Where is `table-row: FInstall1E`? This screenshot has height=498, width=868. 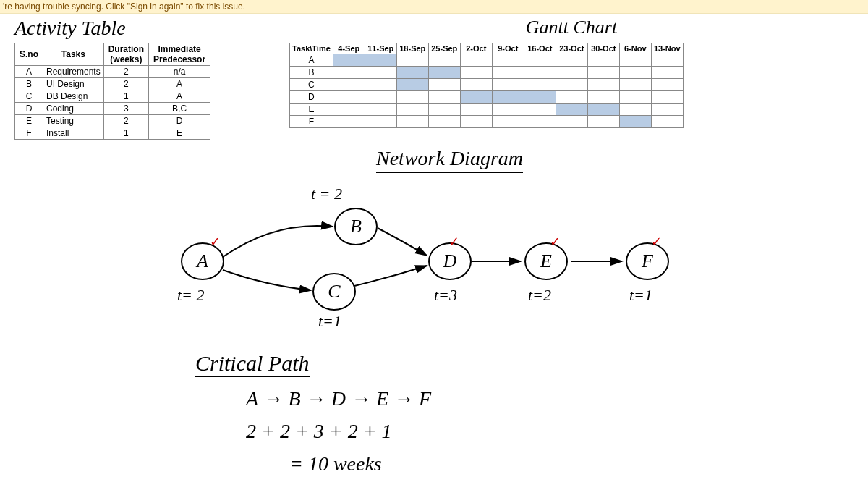
table-row: FInstall1E is located at coordinates (113, 133).